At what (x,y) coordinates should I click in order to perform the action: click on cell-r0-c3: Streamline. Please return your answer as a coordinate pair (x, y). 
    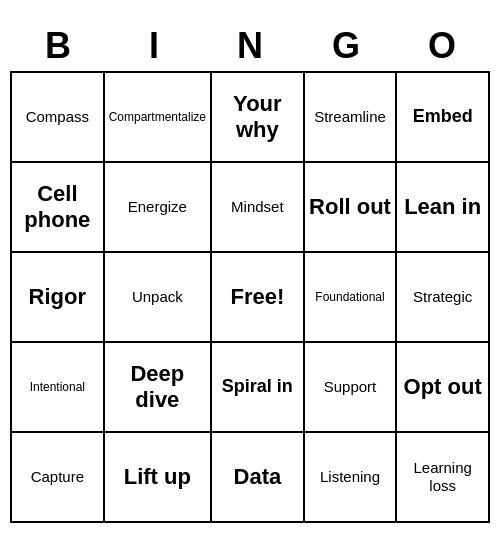
    Looking at the image, I should click on (352, 118).